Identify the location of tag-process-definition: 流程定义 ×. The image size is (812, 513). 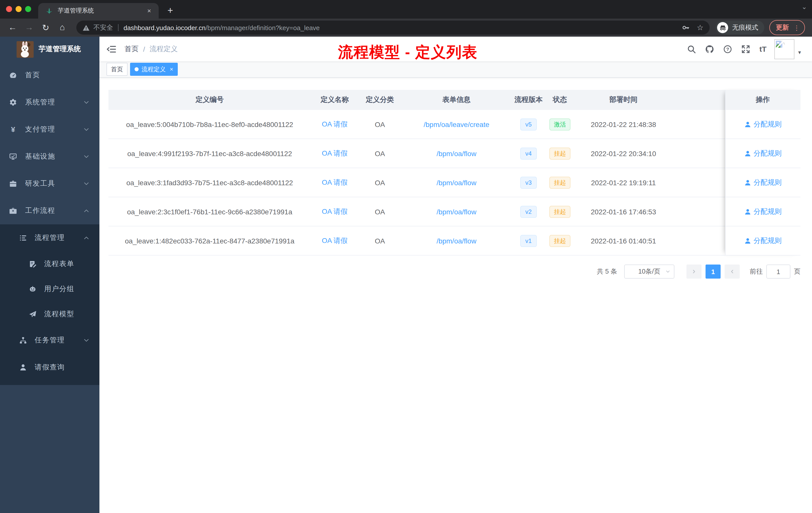
(154, 69).